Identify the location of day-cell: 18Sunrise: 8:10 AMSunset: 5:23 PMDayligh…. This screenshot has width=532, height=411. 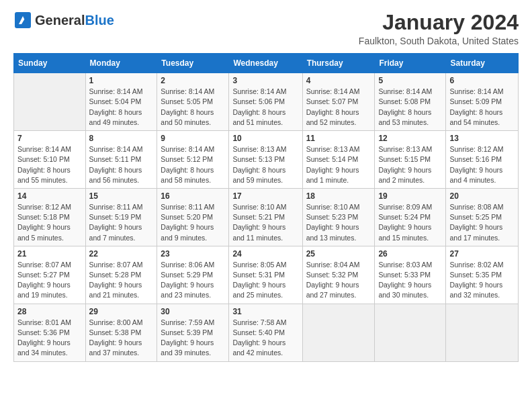
(339, 217).